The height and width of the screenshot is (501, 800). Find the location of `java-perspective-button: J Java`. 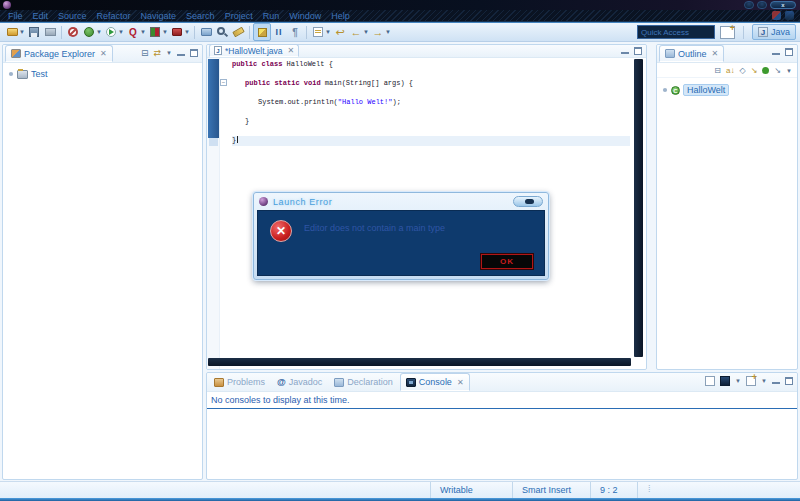

java-perspective-button: J Java is located at coordinates (774, 32).